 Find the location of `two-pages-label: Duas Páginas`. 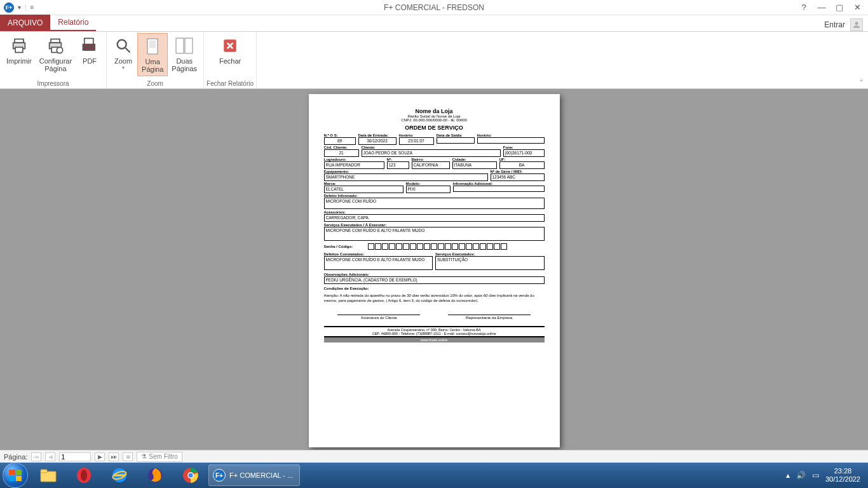

two-pages-label: Duas Páginas is located at coordinates (184, 65).